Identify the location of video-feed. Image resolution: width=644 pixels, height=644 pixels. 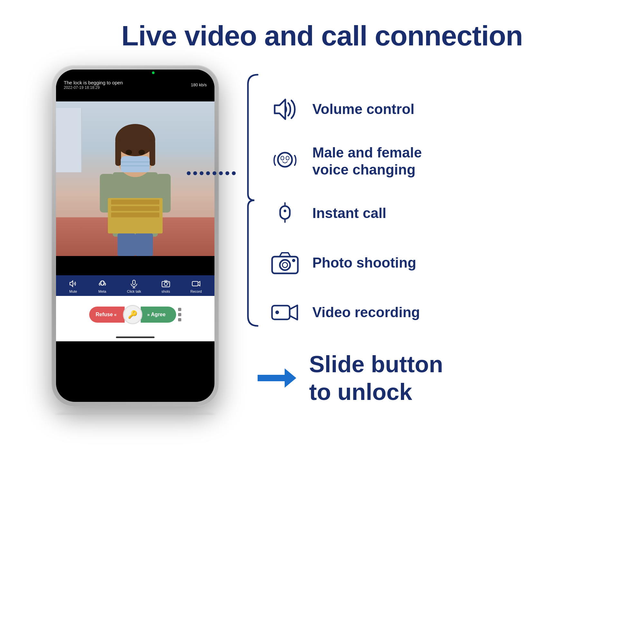
(135, 179).